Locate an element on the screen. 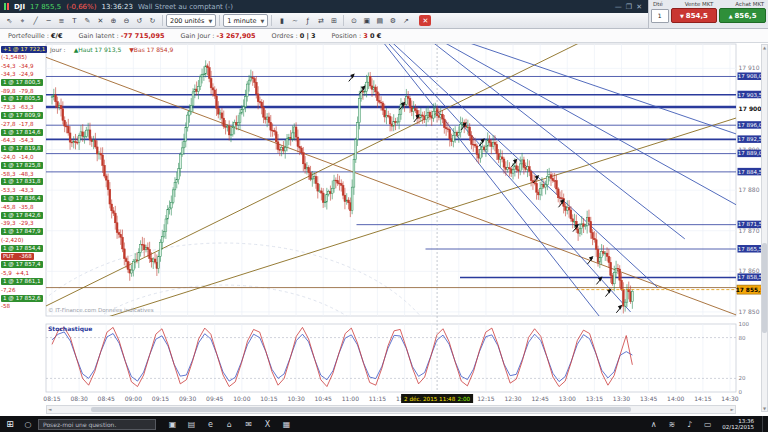  position-price-tag: 1 @ 17 809,9 is located at coordinates (22, 116).